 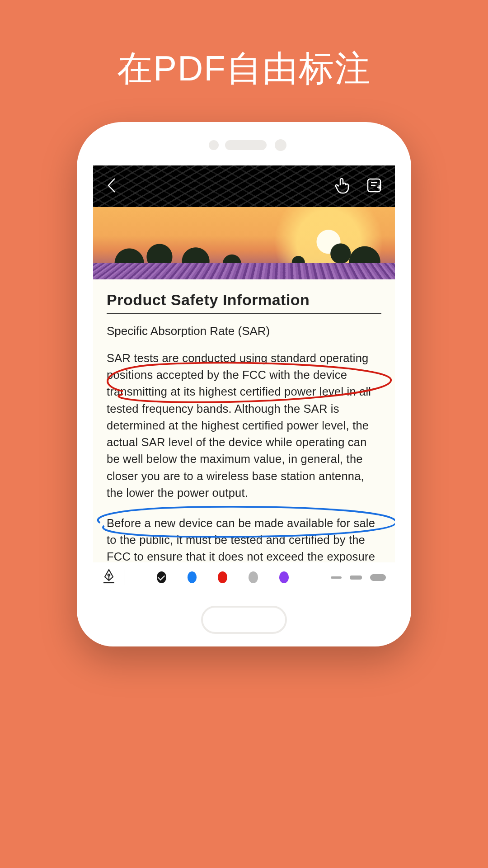 I want to click on color-gray-button, so click(x=253, y=577).